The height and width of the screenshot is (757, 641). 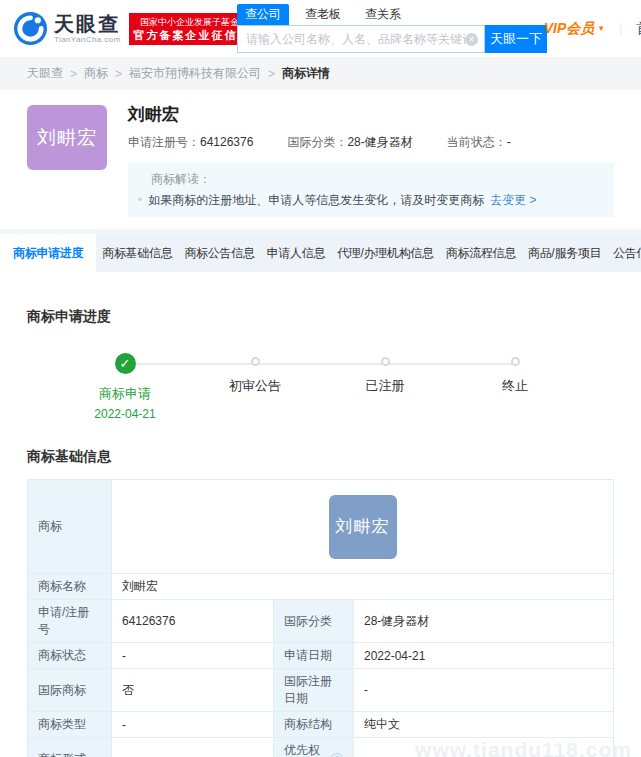 What do you see at coordinates (385, 388) in the screenshot?
I see `progress-step-已注册: 已注册` at bounding box center [385, 388].